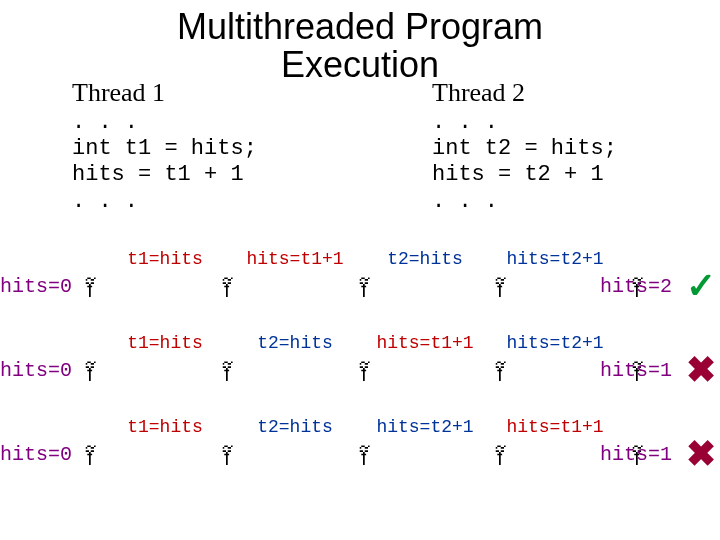  I want to click on trace-row: hits=0t1=hitst2=hitshits=t2+1hits=t1+1༈༈…, so click(360, 450).